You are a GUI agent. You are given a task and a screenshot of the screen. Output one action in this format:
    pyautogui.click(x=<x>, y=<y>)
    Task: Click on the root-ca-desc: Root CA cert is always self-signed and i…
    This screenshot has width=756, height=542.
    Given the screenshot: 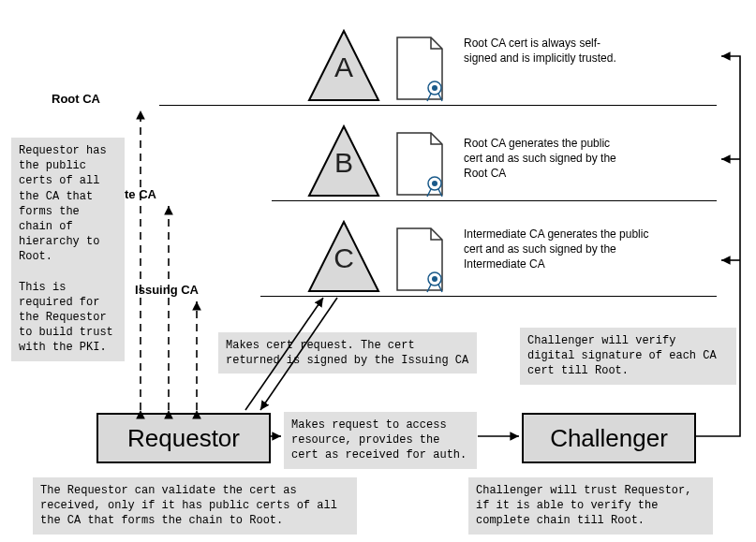 What is the action you would take?
    pyautogui.click(x=543, y=51)
    